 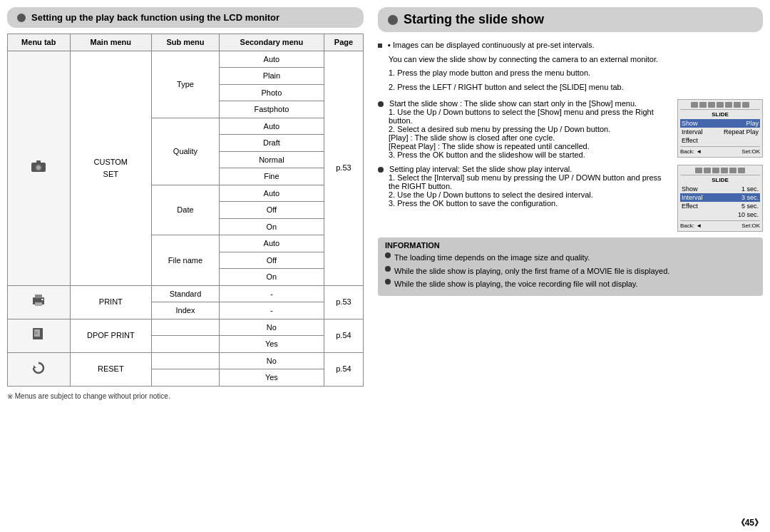 I want to click on lcd1-icon1, so click(x=694, y=105).